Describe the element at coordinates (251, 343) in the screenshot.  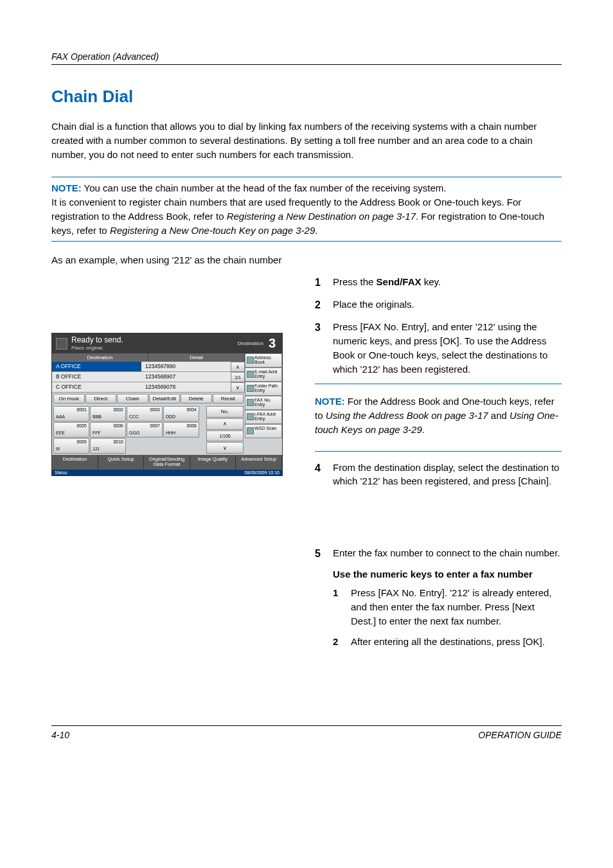
I see `dest-count-label: Destination` at that location.